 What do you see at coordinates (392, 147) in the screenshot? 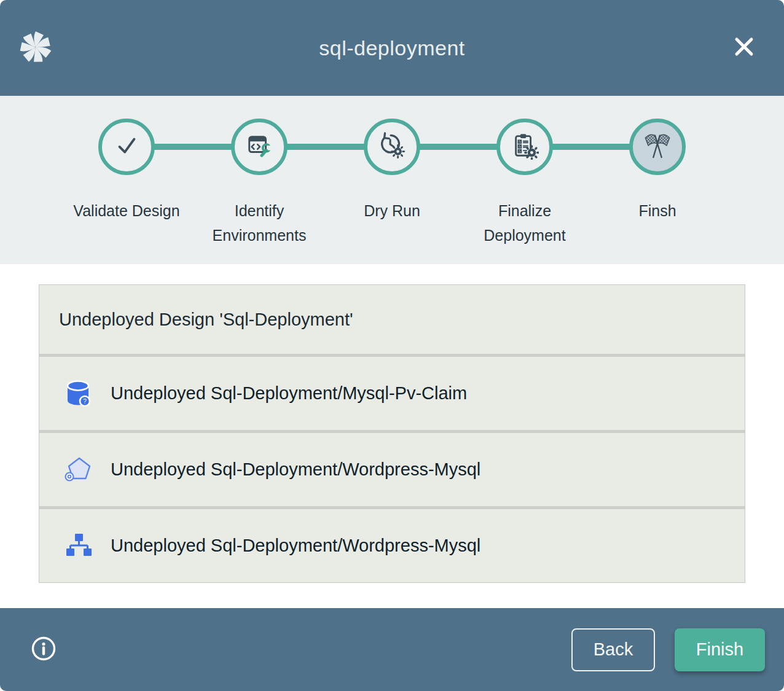
I see `step-circle-dry-run` at bounding box center [392, 147].